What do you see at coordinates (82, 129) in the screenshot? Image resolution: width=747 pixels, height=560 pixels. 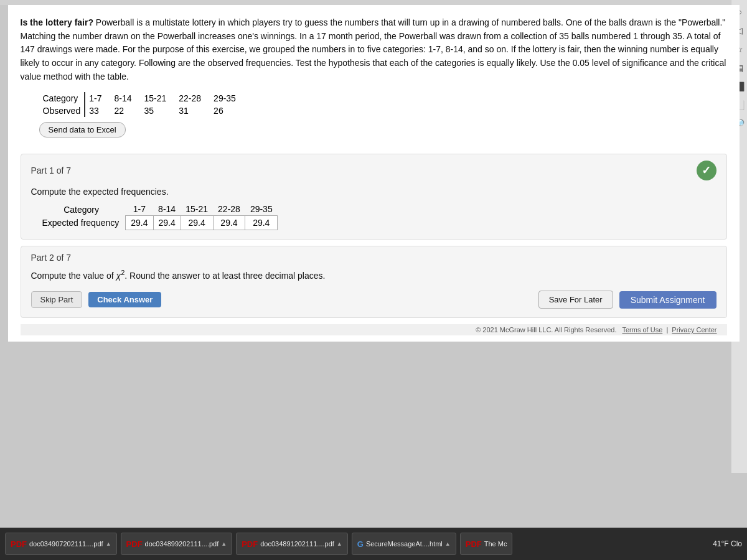 I see `send-to-excel-button: Send data to Excel` at bounding box center [82, 129].